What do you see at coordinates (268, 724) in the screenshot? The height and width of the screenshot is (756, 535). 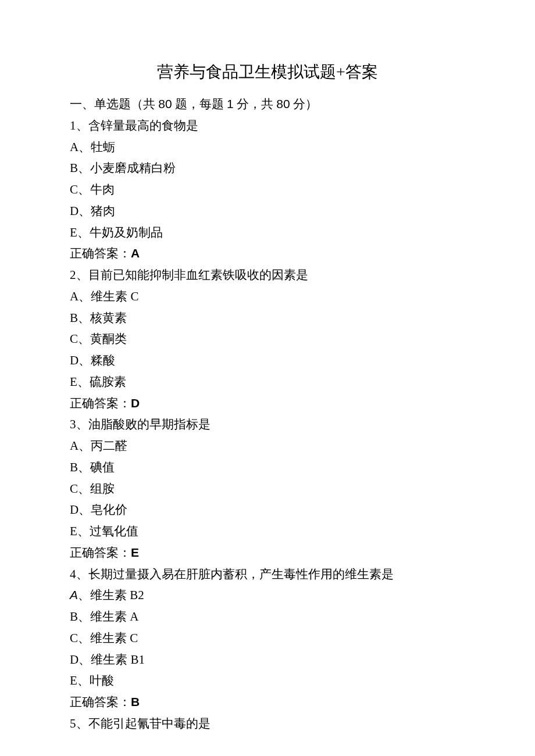 I see `question-stem: 5、不能引起氰苷中毒的是` at bounding box center [268, 724].